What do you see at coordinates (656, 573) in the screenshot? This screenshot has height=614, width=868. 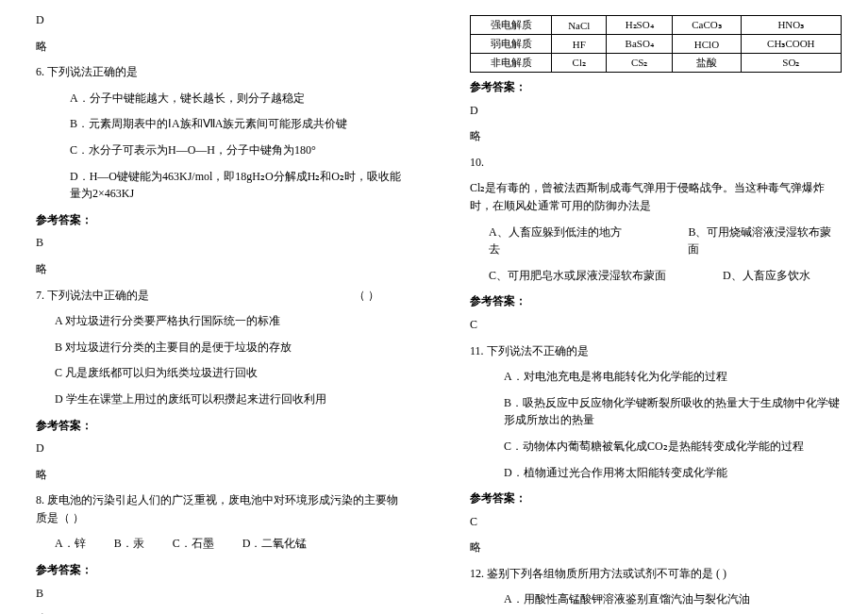 I see `q12-stem: 12. 鉴别下列各组物质所用方法或试剂不可靠的是 ( )` at bounding box center [656, 573].